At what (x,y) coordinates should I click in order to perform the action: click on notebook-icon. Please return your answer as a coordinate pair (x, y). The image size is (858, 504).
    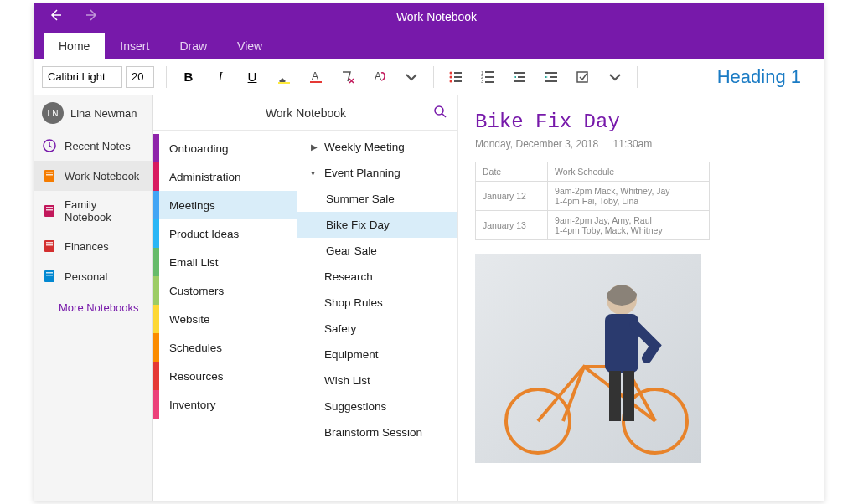
    Looking at the image, I should click on (49, 276).